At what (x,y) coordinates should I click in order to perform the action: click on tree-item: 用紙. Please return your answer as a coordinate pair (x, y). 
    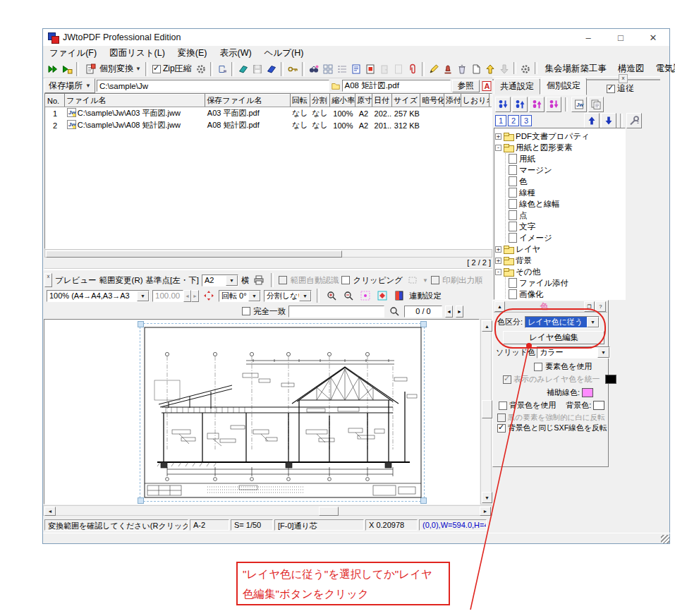
    Looking at the image, I should click on (566, 159).